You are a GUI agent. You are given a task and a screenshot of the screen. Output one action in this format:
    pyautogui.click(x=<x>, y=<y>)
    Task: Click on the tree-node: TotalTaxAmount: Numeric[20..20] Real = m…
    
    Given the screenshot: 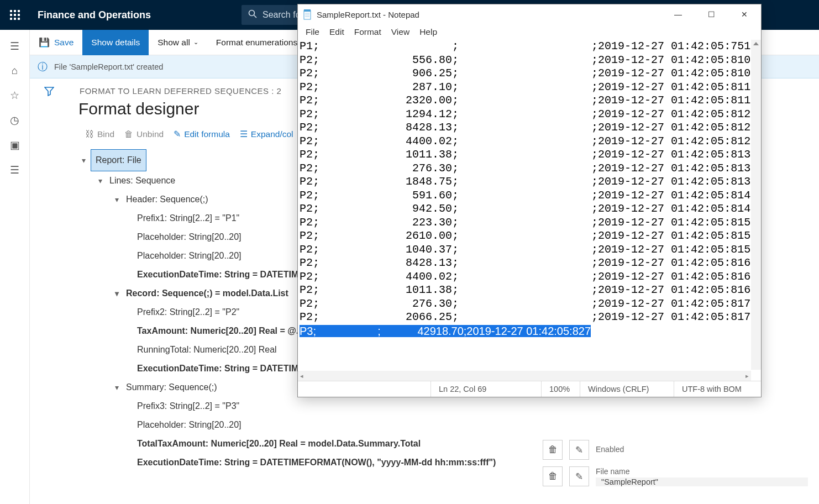 What is the action you would take?
    pyautogui.click(x=296, y=444)
    